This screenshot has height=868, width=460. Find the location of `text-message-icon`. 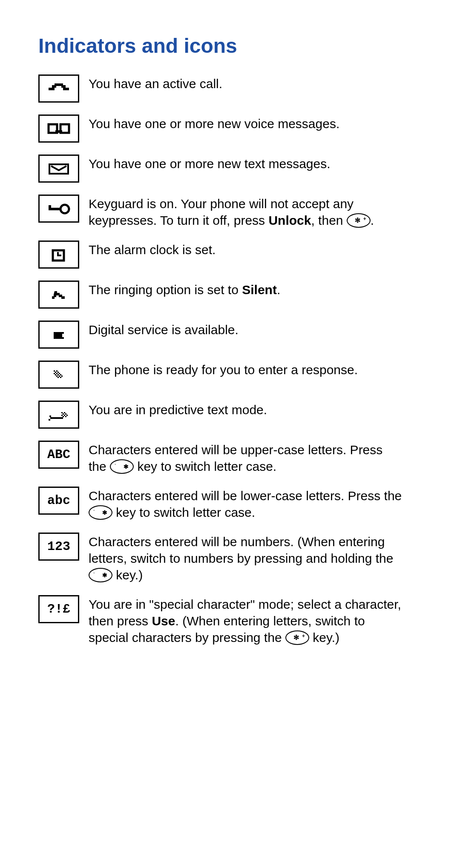

text-message-icon is located at coordinates (59, 169).